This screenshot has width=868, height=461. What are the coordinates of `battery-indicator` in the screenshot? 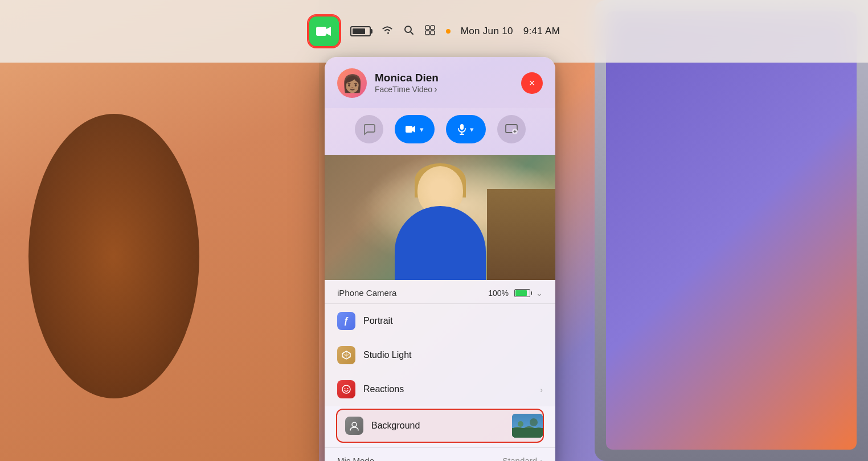 It's located at (361, 31).